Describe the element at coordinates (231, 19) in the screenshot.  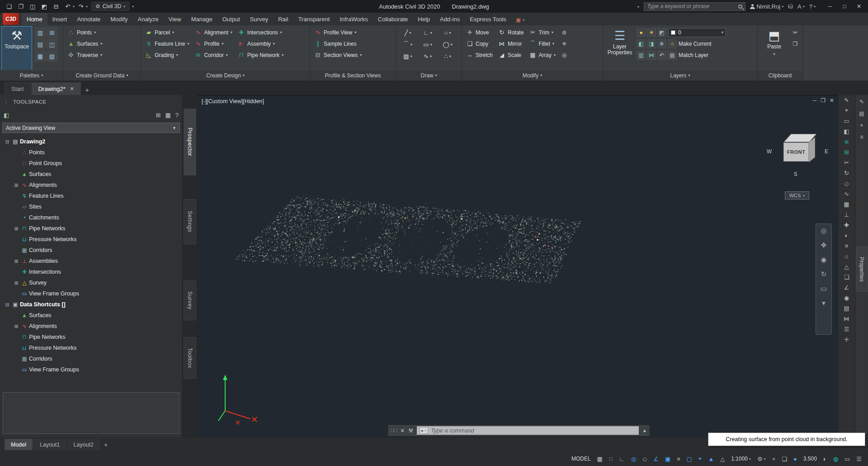
I see `tab-output: Output` at that location.